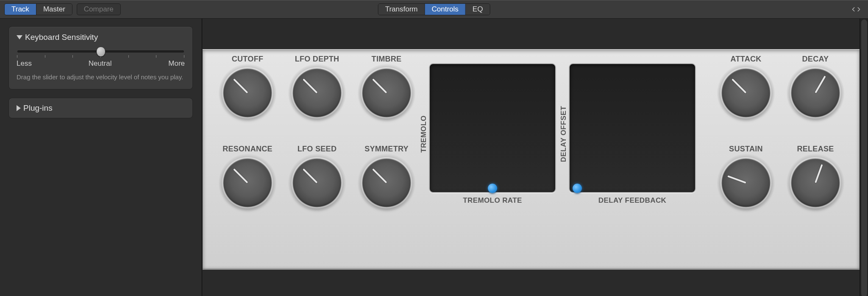  Describe the element at coordinates (38, 9) in the screenshot. I see `track-master-segmented: Track Master` at that location.